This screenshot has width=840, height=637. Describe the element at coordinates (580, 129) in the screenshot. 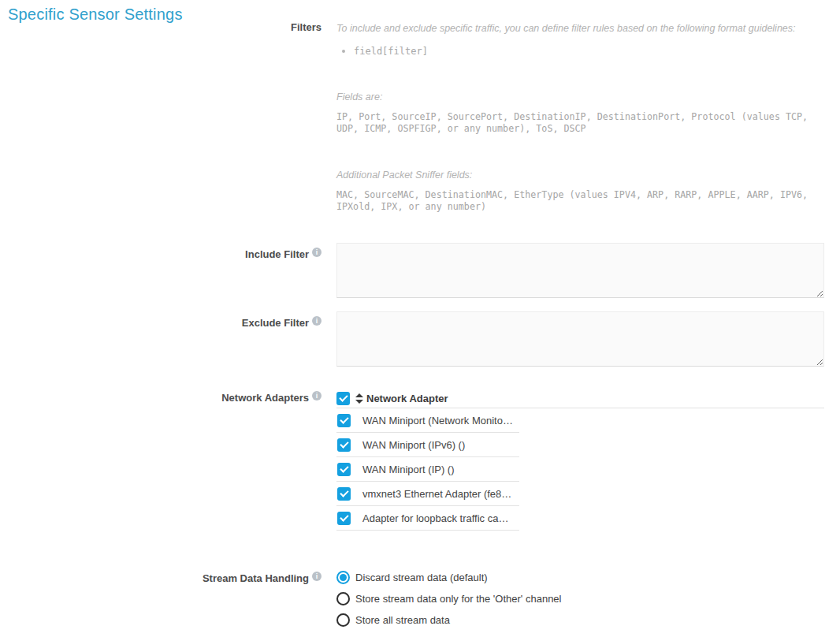

I see `fields-list-line2: UDP, ICMP, OSPFIGP, or any number), ToS,…` at that location.